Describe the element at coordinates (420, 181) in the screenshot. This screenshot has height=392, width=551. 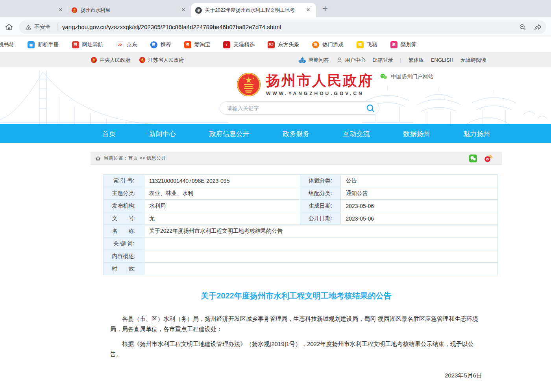
I see `meta-value: 公告` at that location.